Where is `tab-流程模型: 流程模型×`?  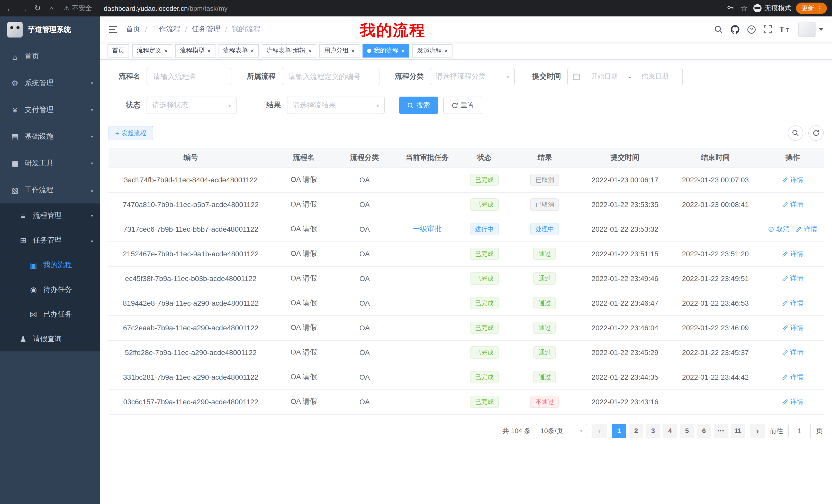 tab-流程模型: 流程模型× is located at coordinates (195, 51).